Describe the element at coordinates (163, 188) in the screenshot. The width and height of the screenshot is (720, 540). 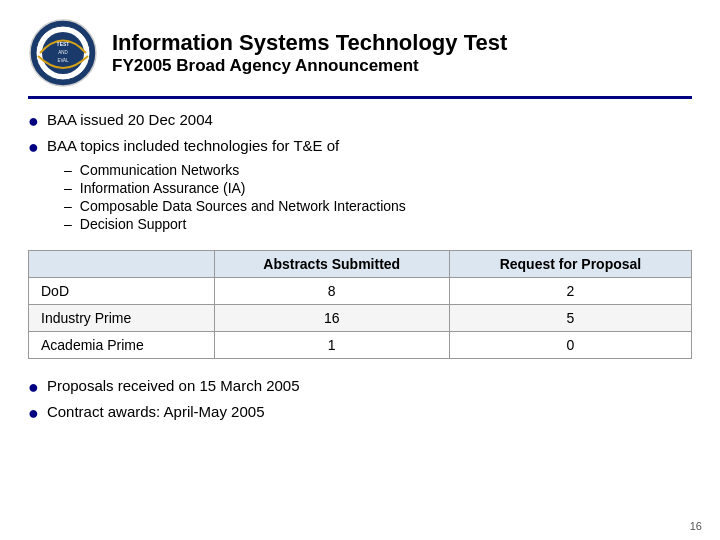
I see `sub-bullet-text-2: Information Assurance (IA)` at that location.